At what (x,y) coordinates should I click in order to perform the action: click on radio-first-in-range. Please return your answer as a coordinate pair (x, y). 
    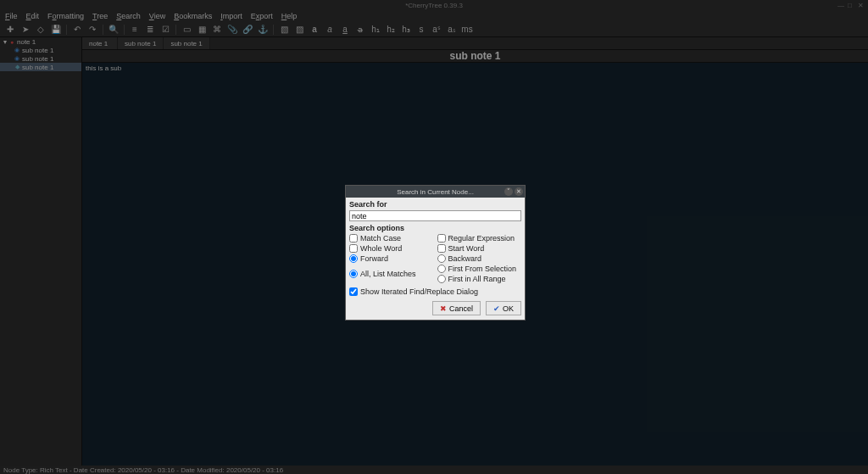
    Looking at the image, I should click on (442, 279).